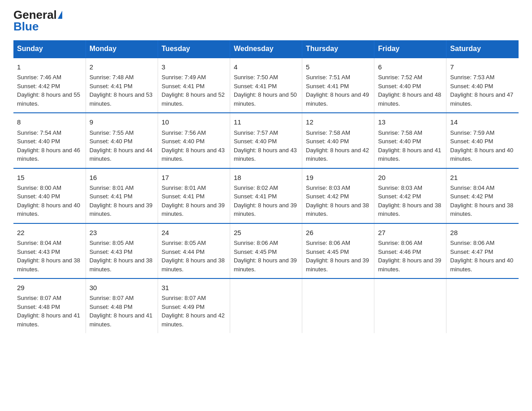 Image resolution: width=532 pixels, height=411 pixels. Describe the element at coordinates (26, 26) in the screenshot. I see `logo-blue-text: Blue` at that location.